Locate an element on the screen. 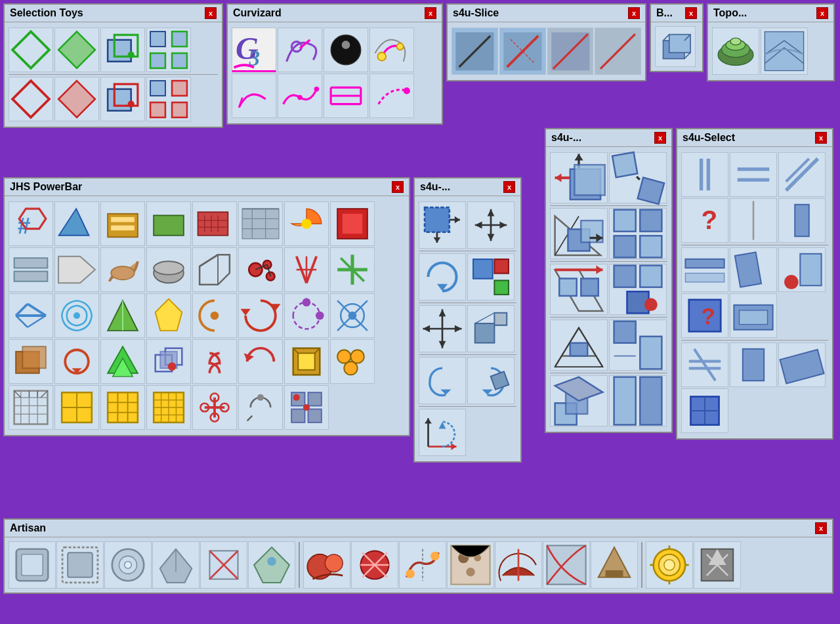 This screenshot has width=840, height=624. s4u-sel-icon-9: ? is located at coordinates (705, 316).